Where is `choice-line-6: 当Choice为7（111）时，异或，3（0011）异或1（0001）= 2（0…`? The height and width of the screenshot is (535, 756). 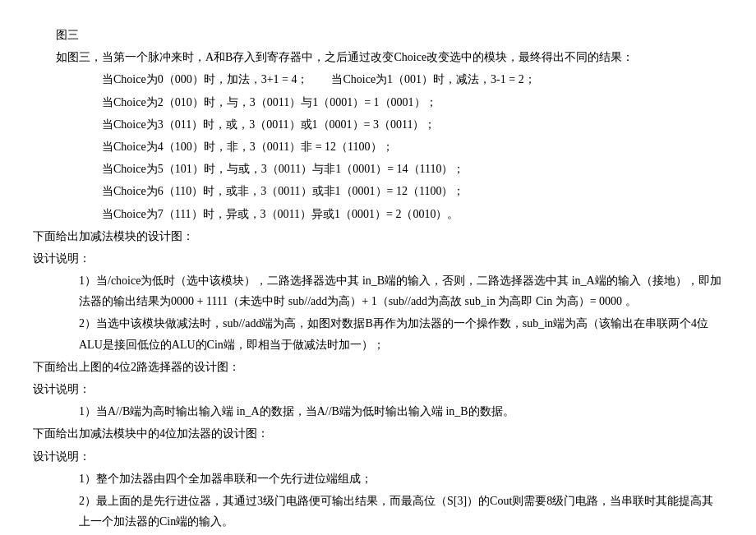
choice-line-6: 当Choice为7（111）时，异或，3（0011）异或1（0001）= 2（0… is located at coordinates (378, 214).